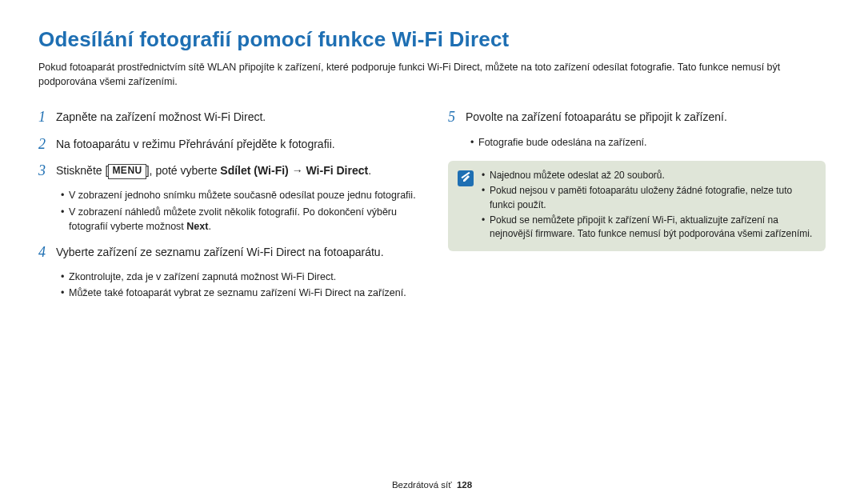 The width and height of the screenshot is (864, 504). Describe the element at coordinates (227, 253) in the screenshot. I see `step-4: 4 Vyberte zařízení ze seznamu zařízení W…` at that location.